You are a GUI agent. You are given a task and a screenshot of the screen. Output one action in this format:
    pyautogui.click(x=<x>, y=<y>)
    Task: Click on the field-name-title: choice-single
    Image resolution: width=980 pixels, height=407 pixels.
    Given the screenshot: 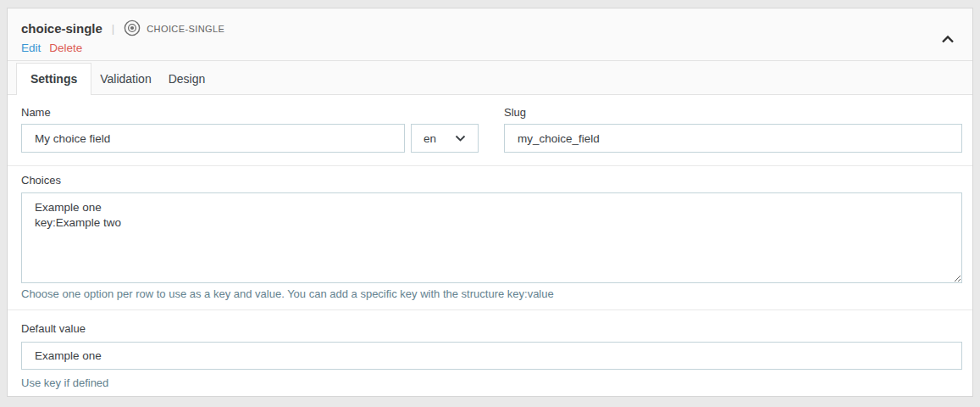 What is the action you would take?
    pyautogui.click(x=62, y=29)
    